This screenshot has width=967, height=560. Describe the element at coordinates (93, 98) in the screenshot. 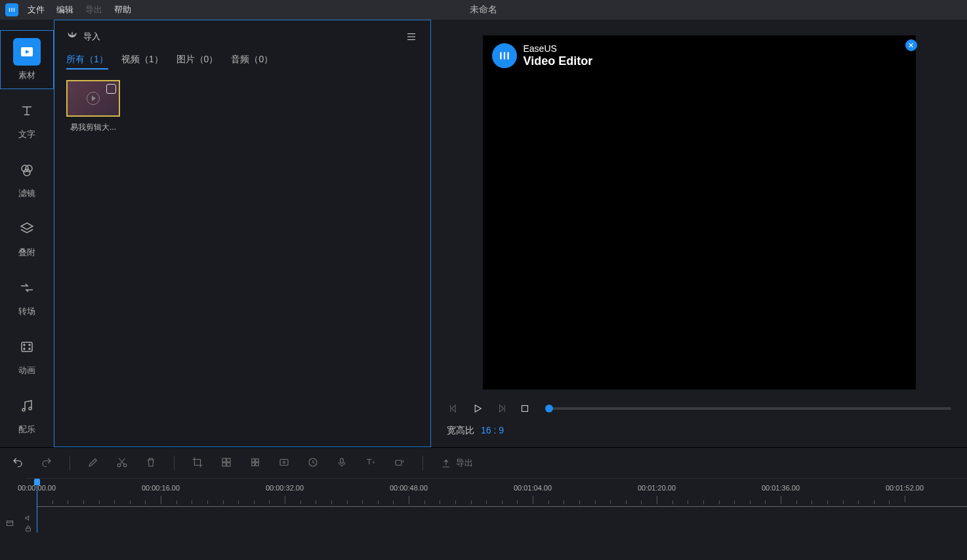

I see `media-thumbnail` at that location.